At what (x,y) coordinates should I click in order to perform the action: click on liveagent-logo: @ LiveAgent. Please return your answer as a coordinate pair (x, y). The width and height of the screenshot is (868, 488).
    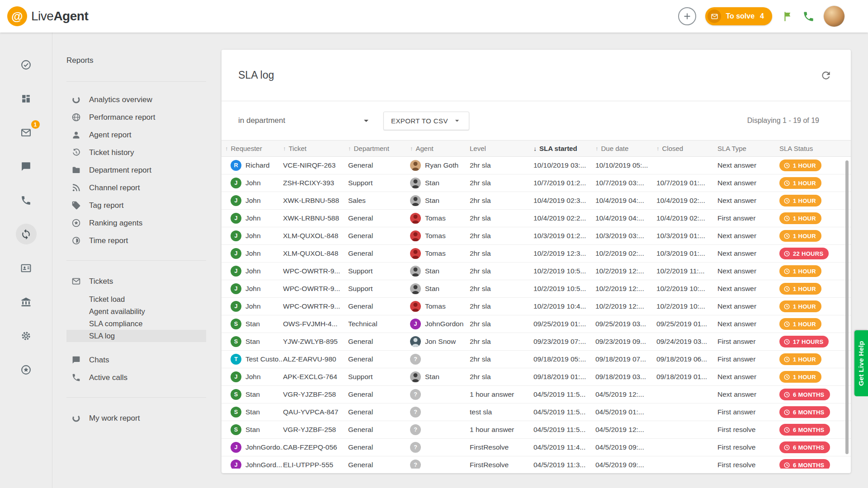
    Looking at the image, I should click on (48, 16).